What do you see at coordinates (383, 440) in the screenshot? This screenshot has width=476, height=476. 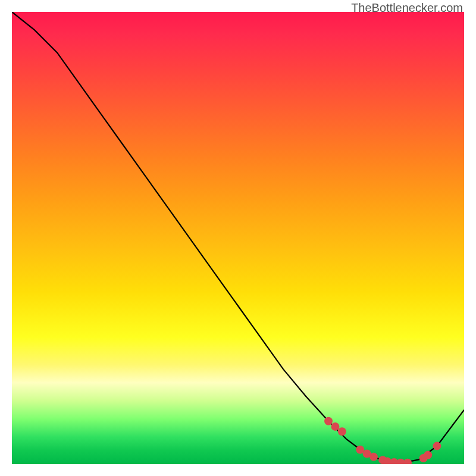 I see `data-points-group` at bounding box center [383, 440].